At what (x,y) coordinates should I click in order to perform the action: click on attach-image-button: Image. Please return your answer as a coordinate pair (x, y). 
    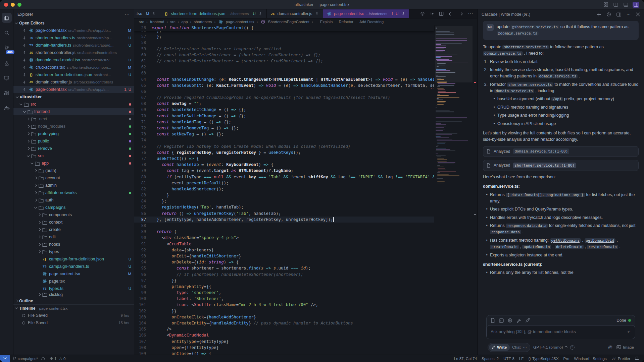
    Looking at the image, I should click on (625, 347).